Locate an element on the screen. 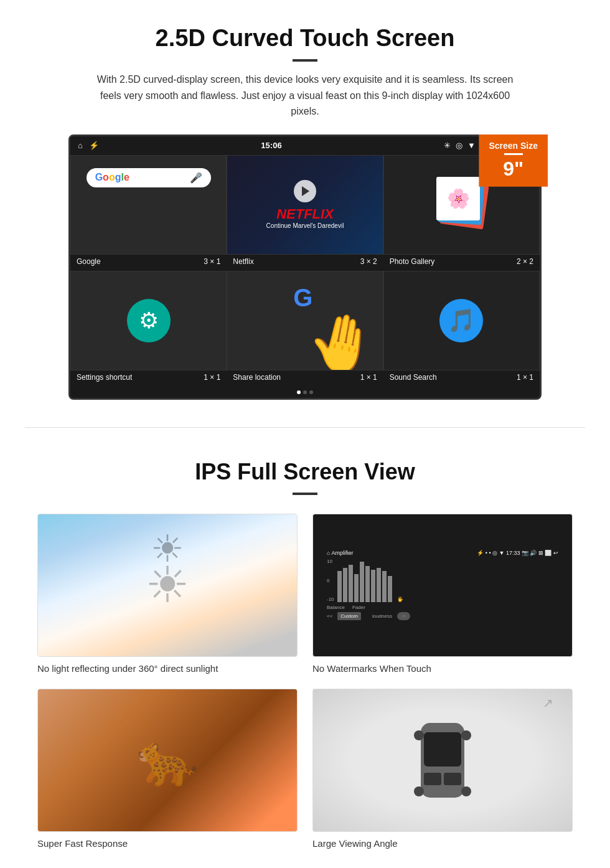 This screenshot has height=868, width=610. amp-header: ⌂ Amplifier ⚡ • • ◎ ▼ 17:33 📷 🔊 ⊠ ⬜ ↩ is located at coordinates (443, 553).